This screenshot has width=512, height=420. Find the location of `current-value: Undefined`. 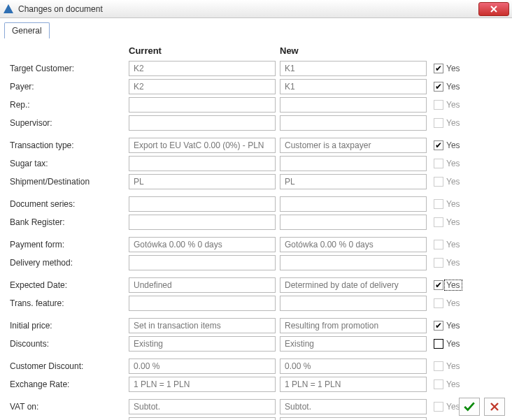

current-value: Undefined is located at coordinates (202, 285).